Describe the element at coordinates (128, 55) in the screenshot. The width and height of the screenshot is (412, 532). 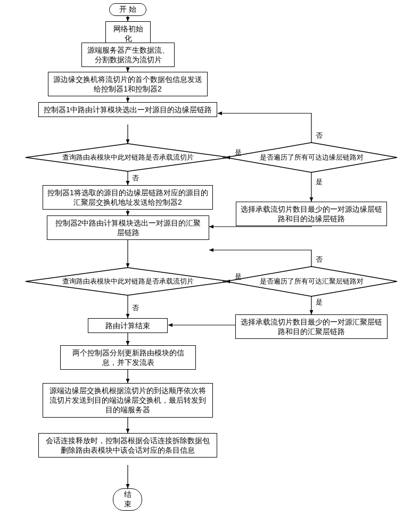
I see `process-gen-data: 源端服务器产生数据流、分割数据流为流切片` at that location.